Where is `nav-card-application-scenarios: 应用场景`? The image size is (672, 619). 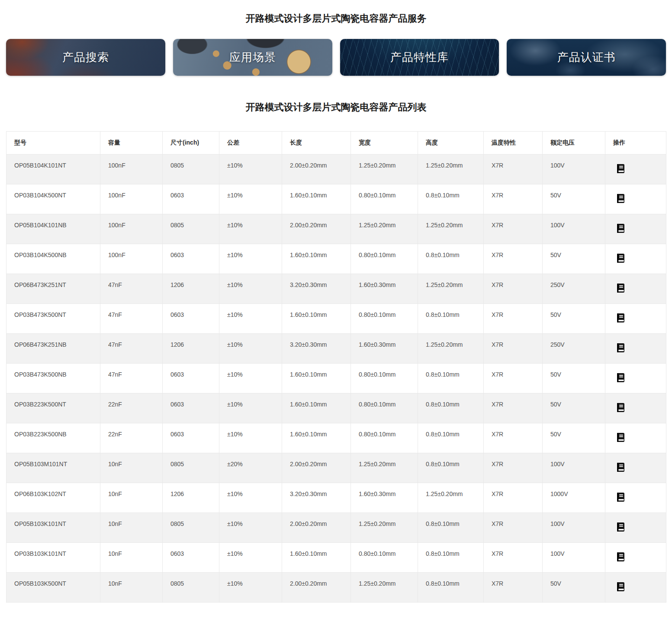 nav-card-application-scenarios: 应用场景 is located at coordinates (253, 57).